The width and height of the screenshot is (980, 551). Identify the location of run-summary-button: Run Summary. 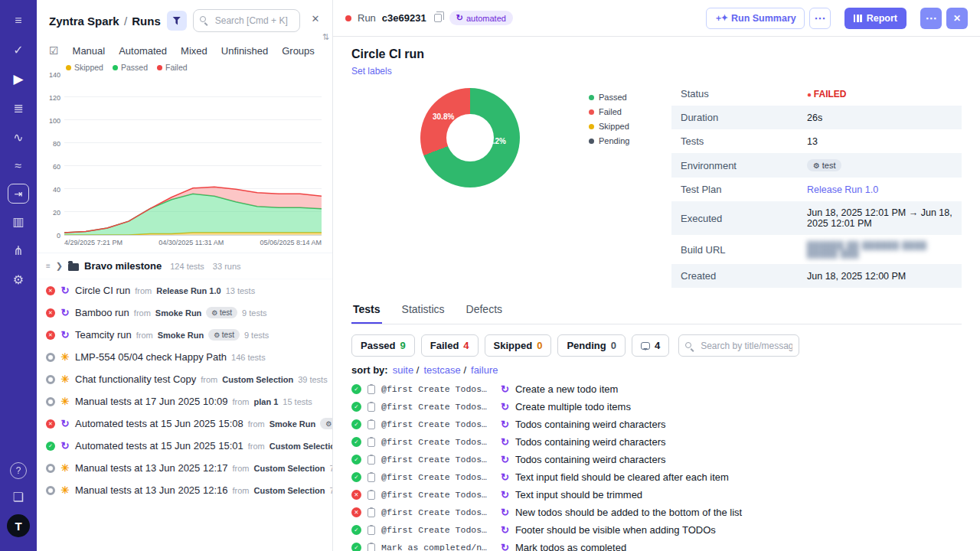
(755, 18).